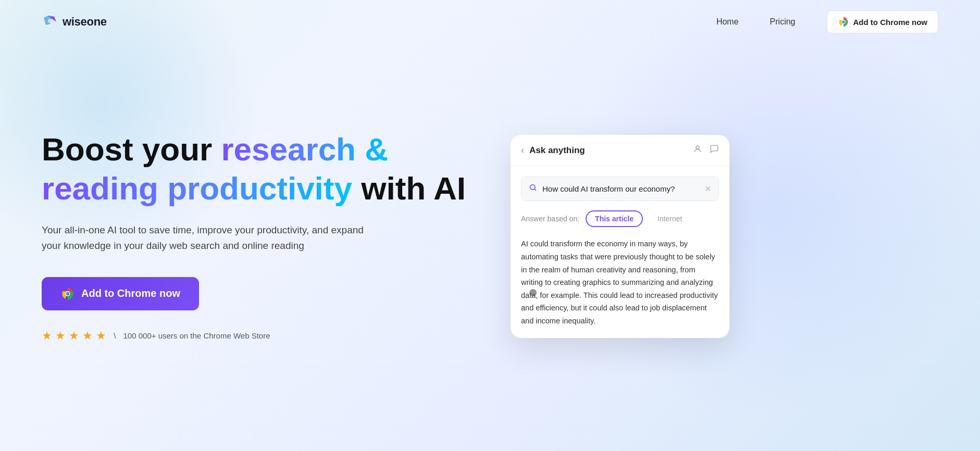  I want to click on search-query-text: How could AI transform our economy?, so click(621, 189).